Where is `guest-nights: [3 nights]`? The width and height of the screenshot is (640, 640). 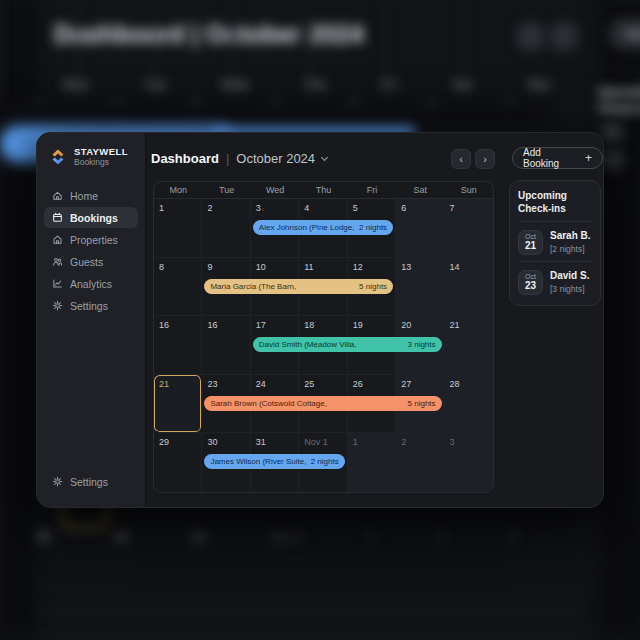 guest-nights: [3 nights] is located at coordinates (570, 289).